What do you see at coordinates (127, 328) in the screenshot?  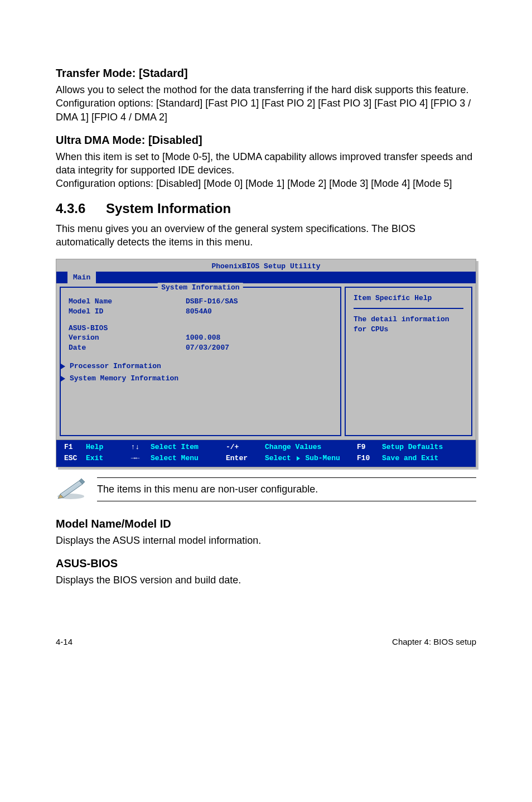 I see `label-asus-bios: ASUS-BIOS` at bounding box center [127, 328].